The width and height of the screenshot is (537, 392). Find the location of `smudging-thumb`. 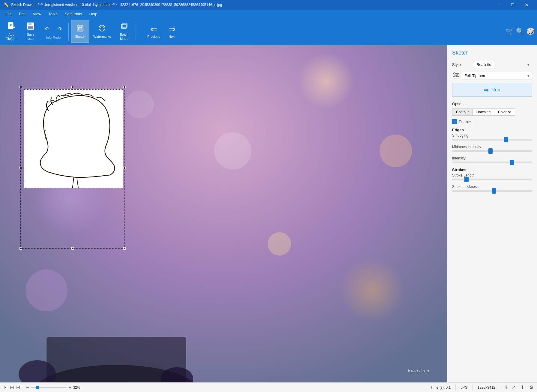

smudging-thumb is located at coordinates (506, 140).